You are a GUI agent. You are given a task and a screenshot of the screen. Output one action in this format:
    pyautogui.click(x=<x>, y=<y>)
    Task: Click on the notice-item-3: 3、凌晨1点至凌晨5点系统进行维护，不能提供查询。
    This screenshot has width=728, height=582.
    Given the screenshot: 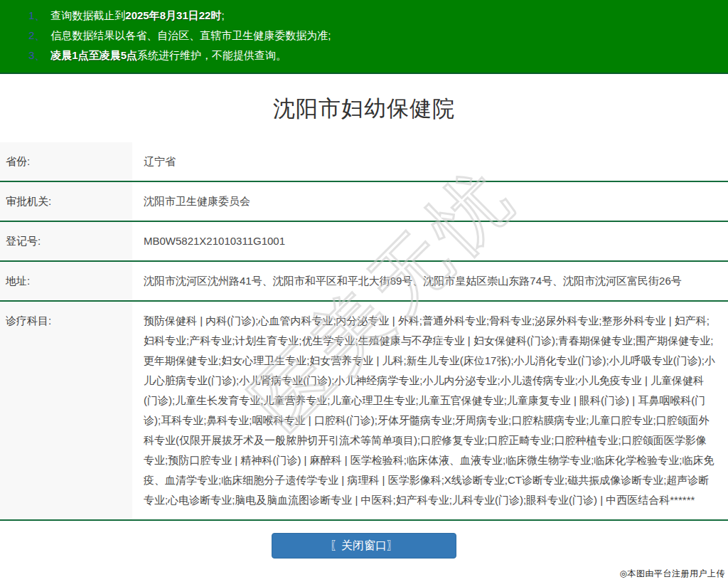 What is the action you would take?
    pyautogui.click(x=371, y=55)
    